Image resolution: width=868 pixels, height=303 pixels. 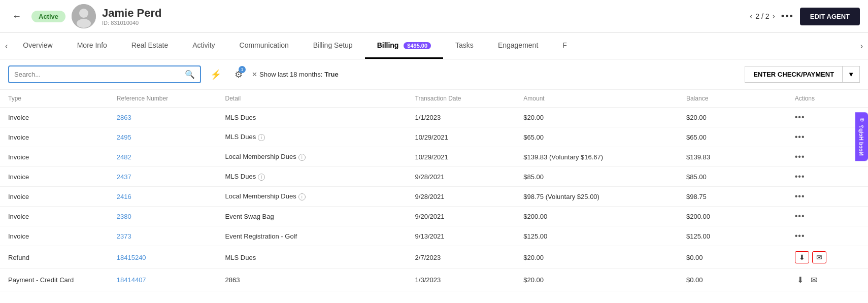 What do you see at coordinates (150, 46) in the screenshot?
I see `tab-real-estate: Real Estate` at bounding box center [150, 46].